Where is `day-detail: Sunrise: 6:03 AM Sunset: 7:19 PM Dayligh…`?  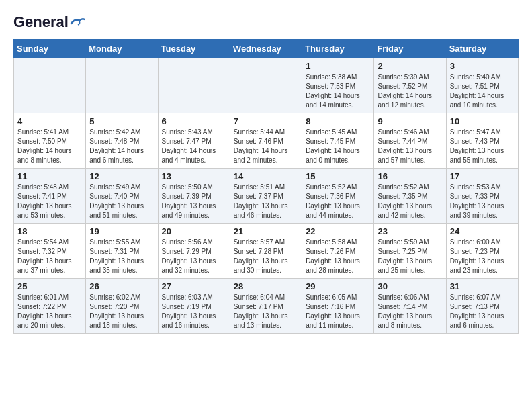
day-detail: Sunrise: 6:03 AM Sunset: 7:19 PM Dayligh… is located at coordinates (194, 312).